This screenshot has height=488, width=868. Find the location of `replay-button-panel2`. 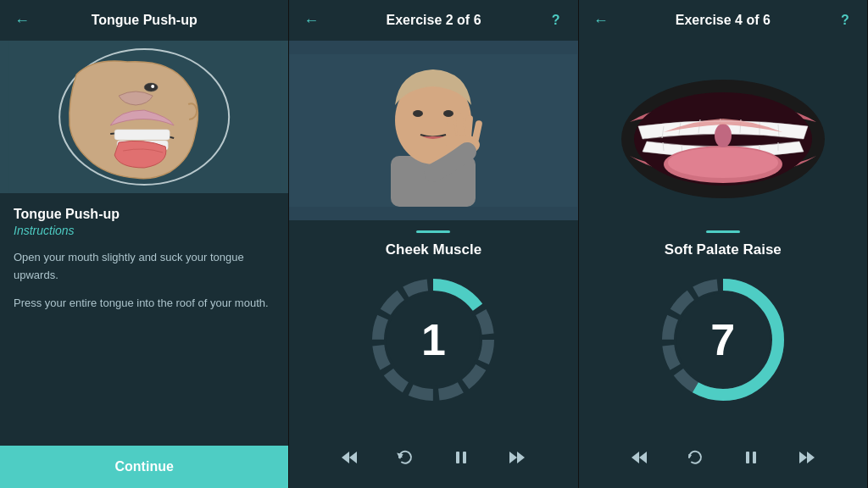

replay-button-panel2 is located at coordinates (405, 459).